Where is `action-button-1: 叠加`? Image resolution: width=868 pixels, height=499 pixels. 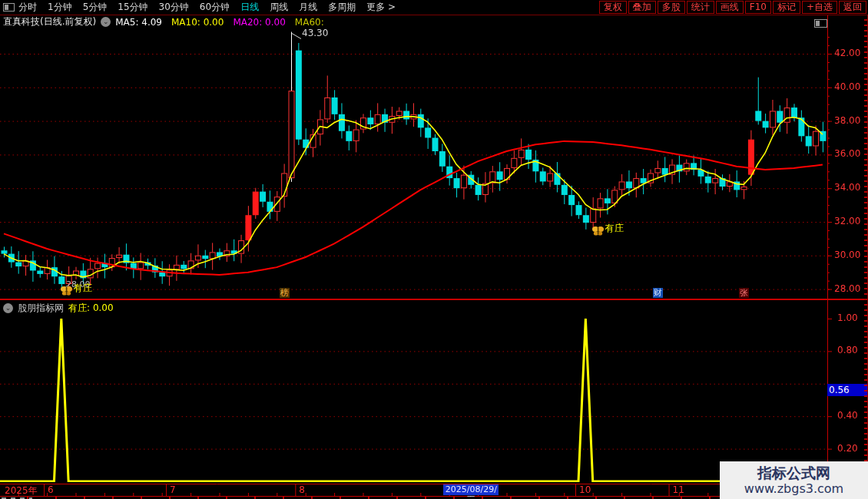
action-button-1: 叠加 is located at coordinates (642, 8).